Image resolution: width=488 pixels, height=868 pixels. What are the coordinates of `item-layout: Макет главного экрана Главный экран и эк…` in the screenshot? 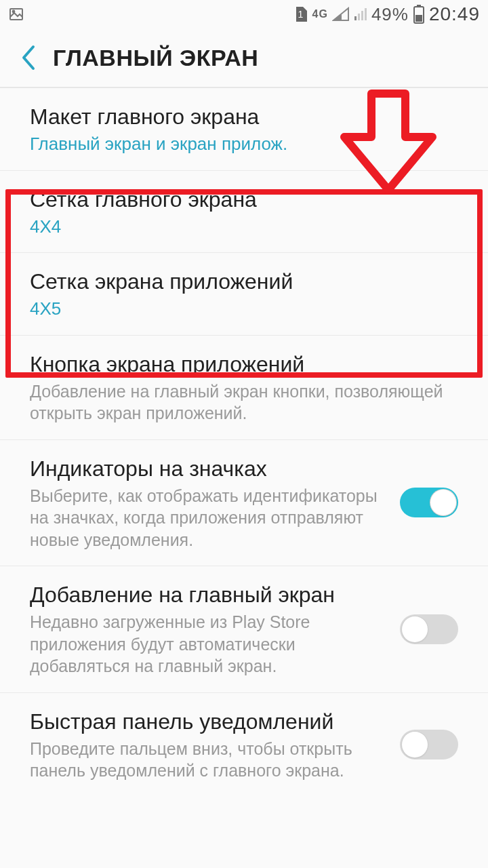 It's located at (244, 130).